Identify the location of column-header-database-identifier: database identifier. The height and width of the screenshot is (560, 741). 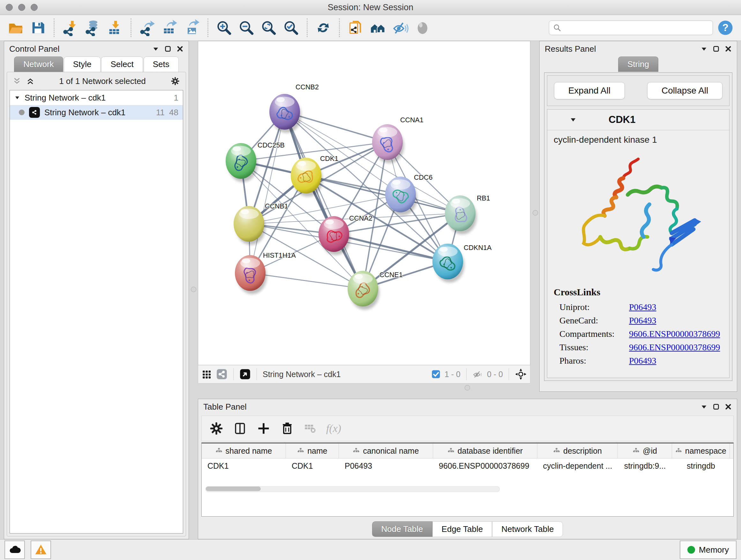
(485, 451).